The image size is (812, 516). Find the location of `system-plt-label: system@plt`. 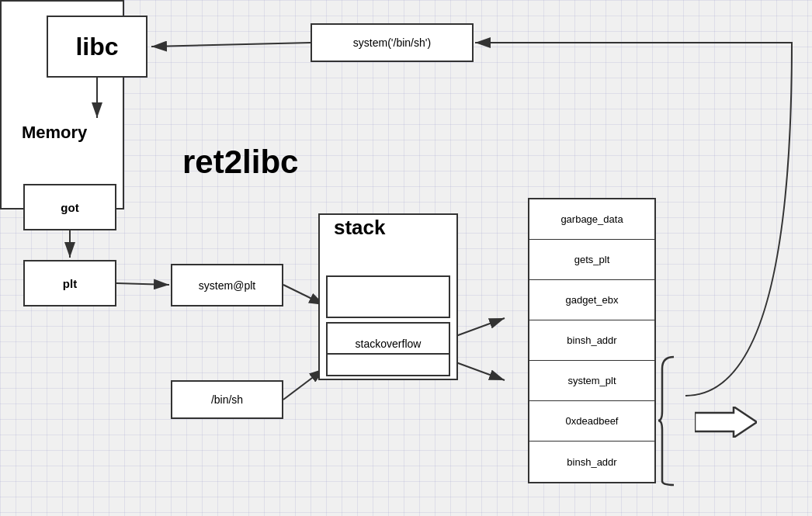

system-plt-label: system@plt is located at coordinates (227, 286).